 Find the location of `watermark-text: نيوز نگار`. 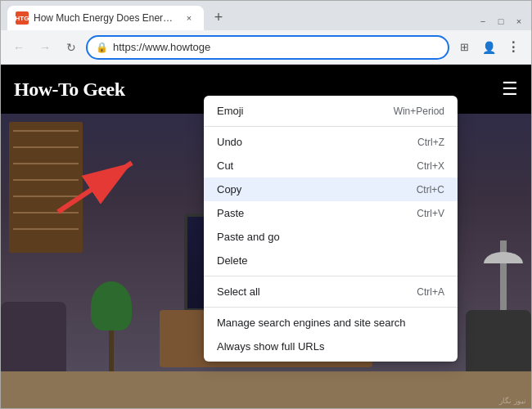

watermark-text: نيوز نگار is located at coordinates (512, 401).